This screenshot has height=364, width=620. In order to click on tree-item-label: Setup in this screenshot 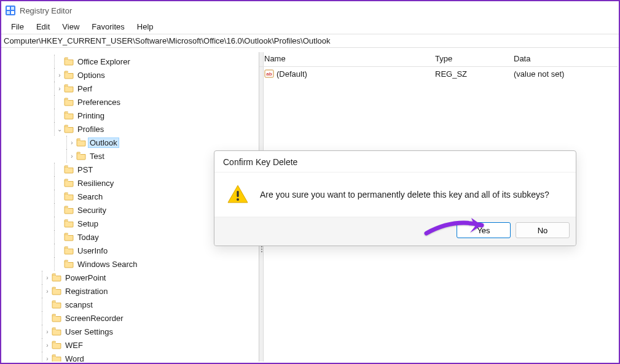, I will do `click(88, 223)`.